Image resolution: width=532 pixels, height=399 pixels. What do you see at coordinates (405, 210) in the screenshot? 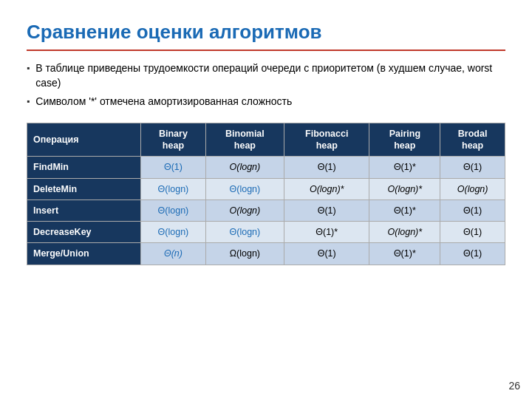
I see `cell-insert-pairing: Θ(1)*` at bounding box center [405, 210].